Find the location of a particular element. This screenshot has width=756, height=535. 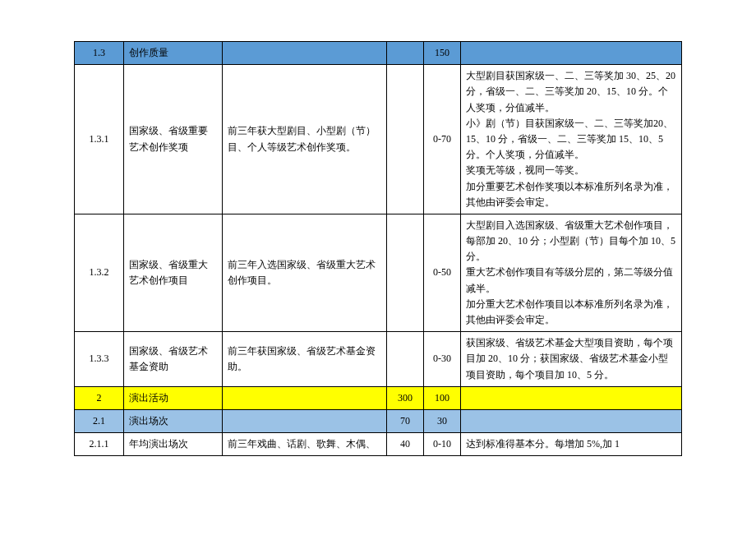

row-score2: 30 is located at coordinates (442, 421).